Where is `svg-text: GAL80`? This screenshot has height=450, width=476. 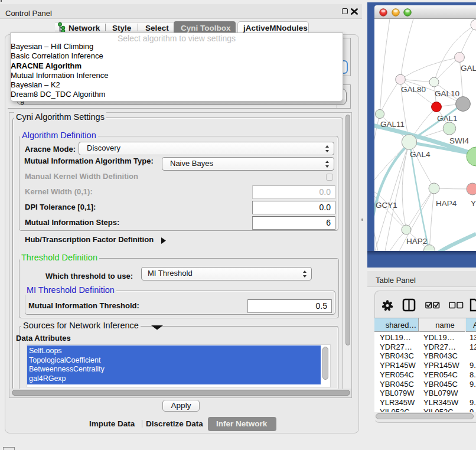 svg-text: GAL80 is located at coordinates (413, 90).